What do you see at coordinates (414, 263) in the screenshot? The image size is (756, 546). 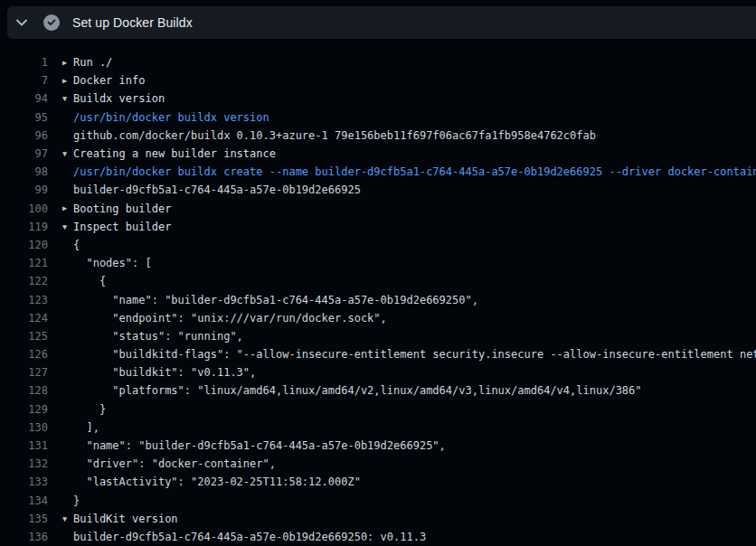 I see `log-text: "nodes": [` at bounding box center [414, 263].